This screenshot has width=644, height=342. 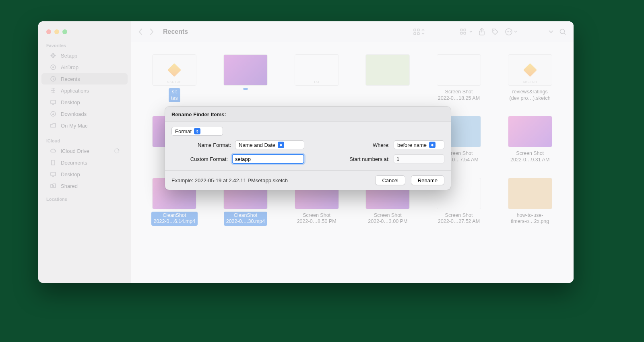 I want to click on cancel-button: Cancel, so click(x=390, y=180).